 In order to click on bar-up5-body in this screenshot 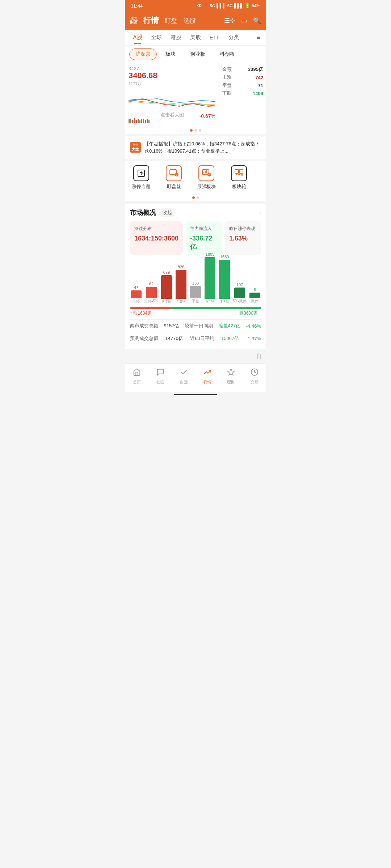, I will do `click(151, 292)`.